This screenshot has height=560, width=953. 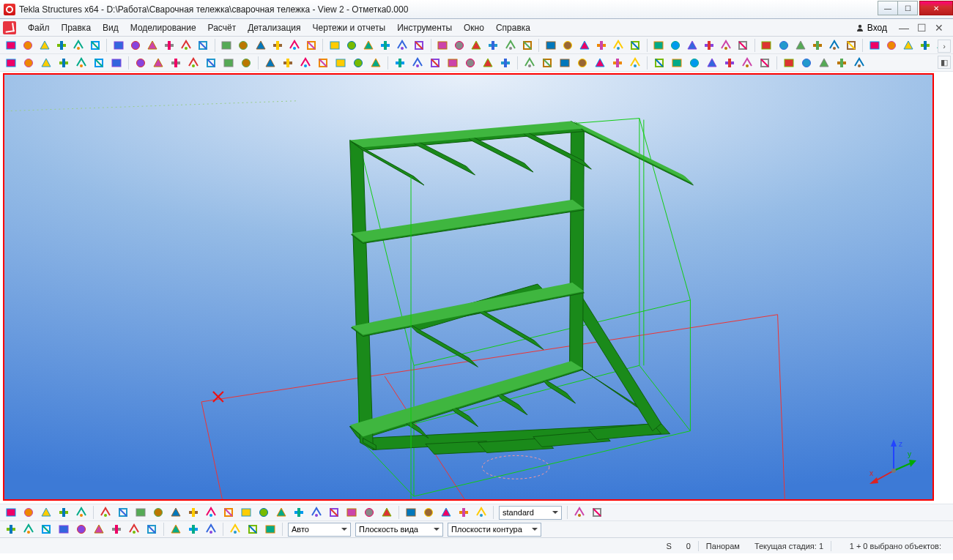 What do you see at coordinates (743, 45) in the screenshot?
I see `snap-a-icon` at bounding box center [743, 45].